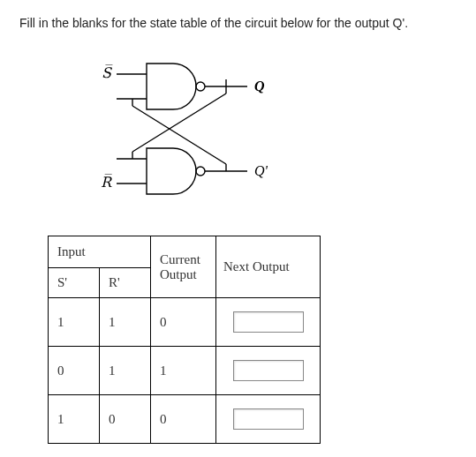 The width and height of the screenshot is (476, 457). I want to click on label-r-bar: R̅, so click(107, 182).